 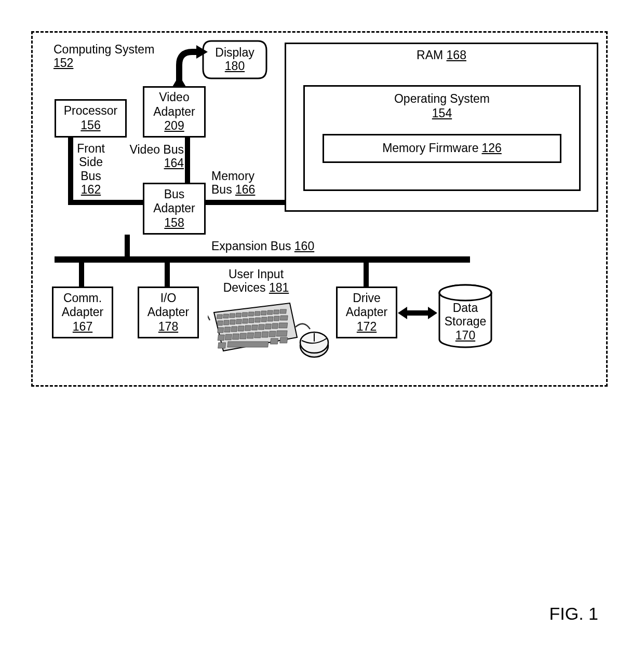 I want to click on video-bus-text: Video Bus, so click(x=157, y=149).